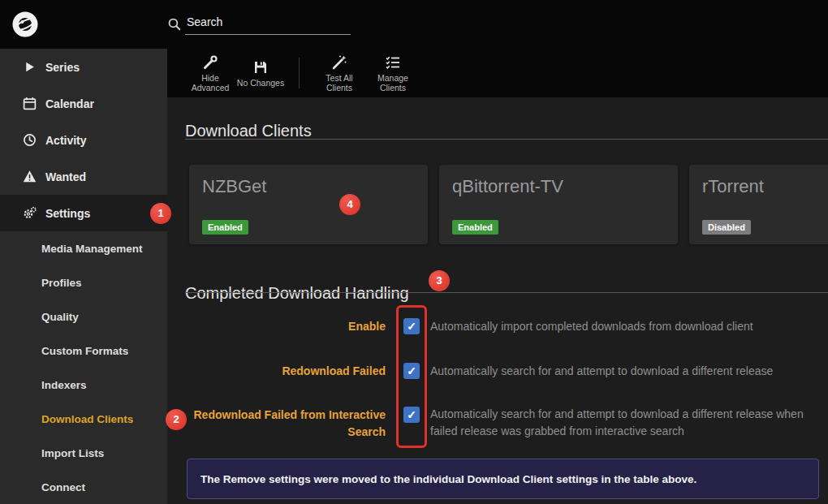 This screenshot has height=504, width=828. I want to click on sidebar-item-import-lists: Import Lists, so click(84, 453).